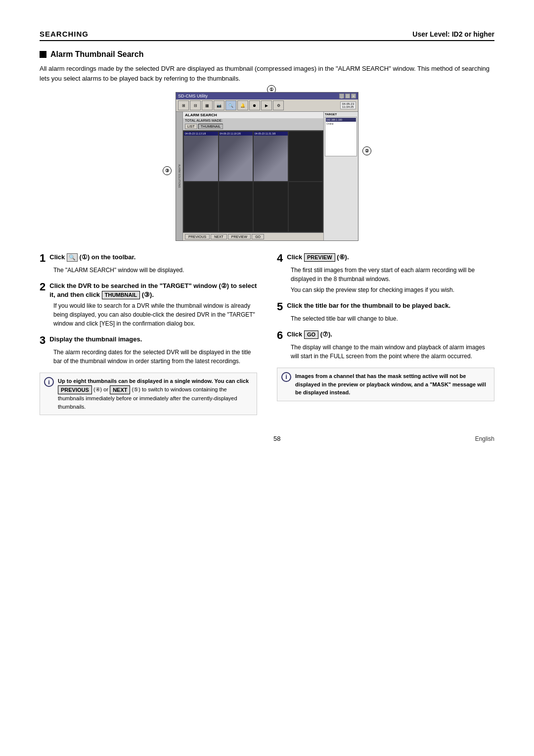 The width and height of the screenshot is (534, 756). What do you see at coordinates (267, 96) in the screenshot?
I see `ss-titlebar: SD-CMS Utility _ □ ×` at bounding box center [267, 96].